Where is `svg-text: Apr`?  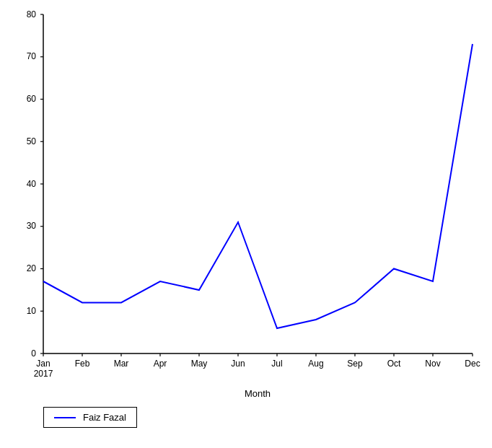
svg-text: Apr is located at coordinates (160, 364).